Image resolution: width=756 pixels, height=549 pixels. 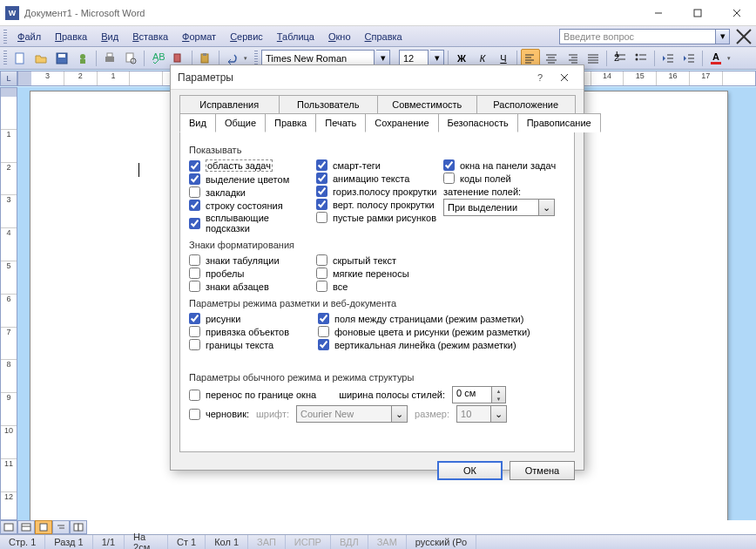 What do you see at coordinates (230, 105) in the screenshot?
I see `tab-Исправления: Исправления` at bounding box center [230, 105].